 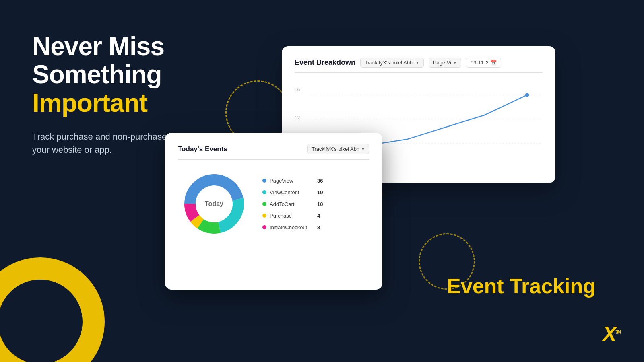 I want to click on today-pixel-label: TrackifyX's pixel Abh, so click(x=336, y=149).